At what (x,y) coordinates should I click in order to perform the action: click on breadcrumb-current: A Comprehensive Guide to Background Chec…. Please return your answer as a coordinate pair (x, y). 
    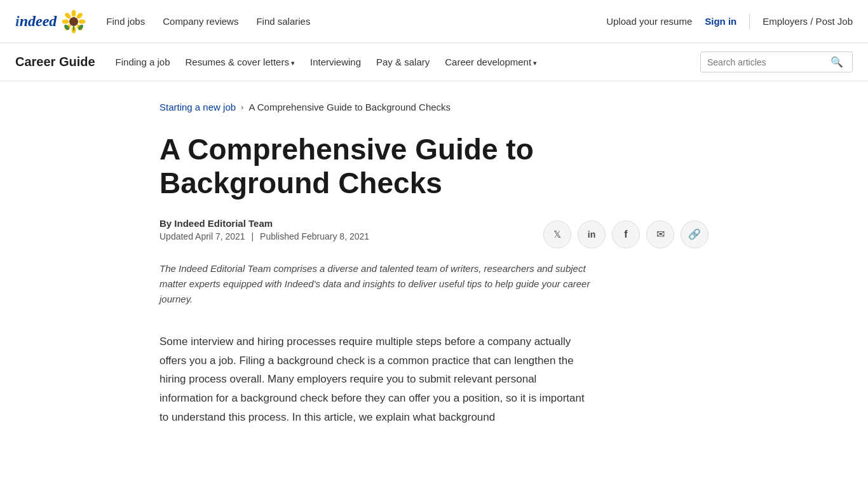
    Looking at the image, I should click on (349, 107).